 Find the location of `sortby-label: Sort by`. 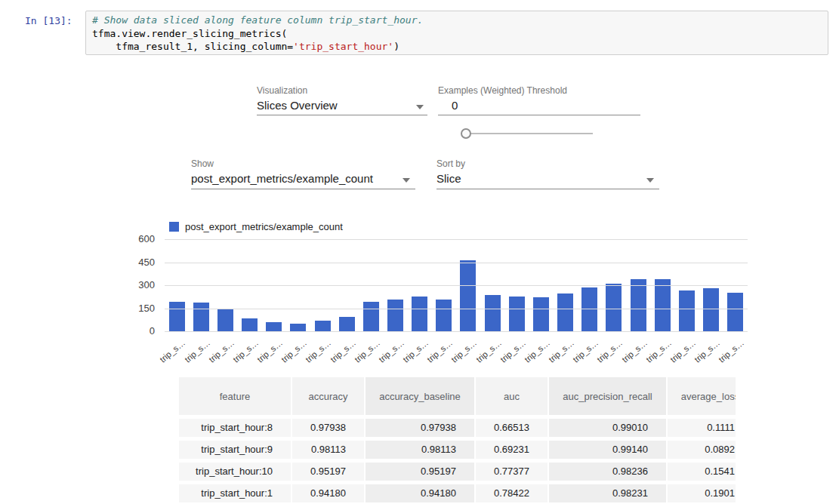

sortby-label: Sort by is located at coordinates (451, 164).